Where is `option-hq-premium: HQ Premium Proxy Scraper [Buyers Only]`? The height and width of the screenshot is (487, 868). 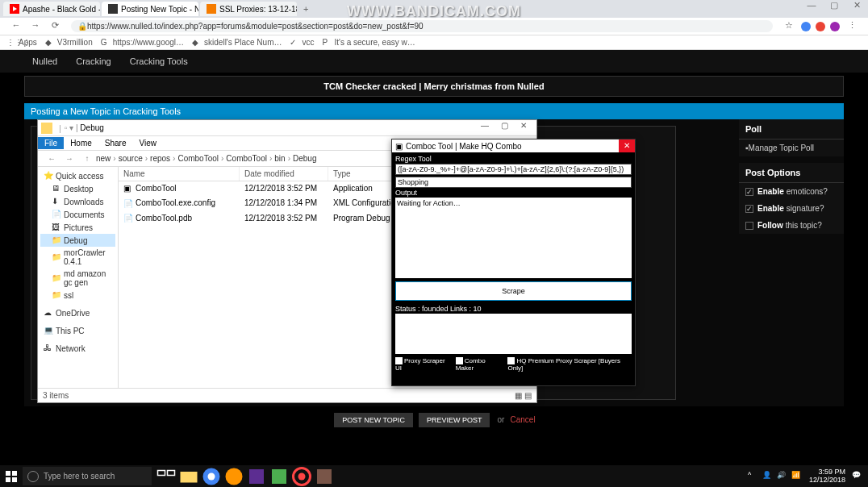 option-hq-premium: HQ Premium Proxy Scraper [Buyers Only] is located at coordinates (570, 364).